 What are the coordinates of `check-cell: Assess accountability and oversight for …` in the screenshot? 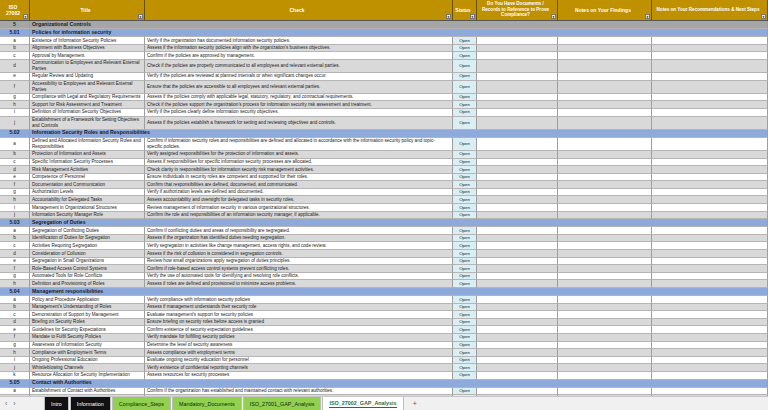 It's located at (299, 200).